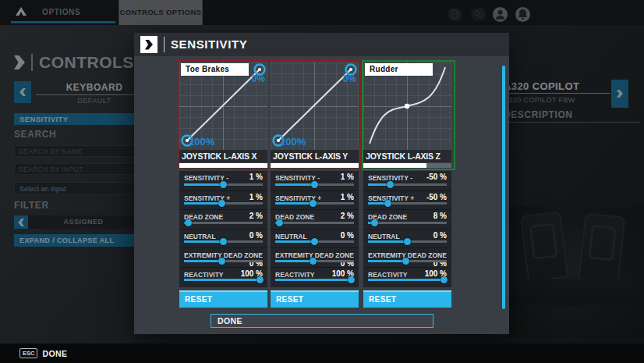 The height and width of the screenshot is (363, 644). Describe the element at coordinates (322, 321) in the screenshot. I see `dialog-done-button: DONE` at that location.